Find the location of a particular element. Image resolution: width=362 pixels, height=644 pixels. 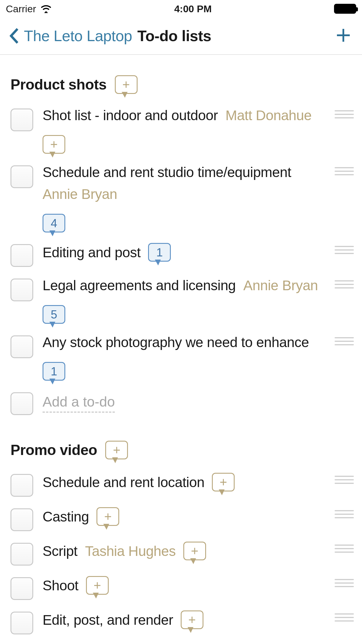

todo-row: ScriptTashia Hughes+ is located at coordinates (181, 554).